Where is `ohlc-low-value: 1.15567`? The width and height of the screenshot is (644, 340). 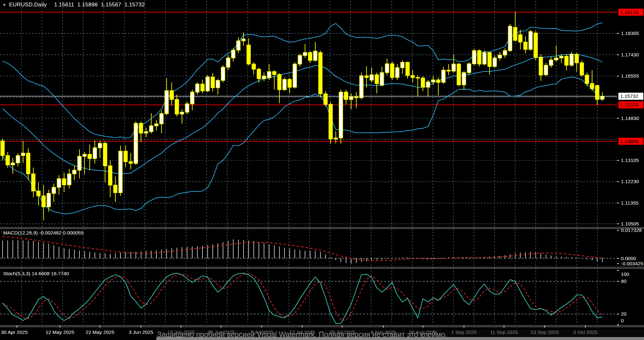 ohlc-low-value: 1.15567 is located at coordinates (111, 5).